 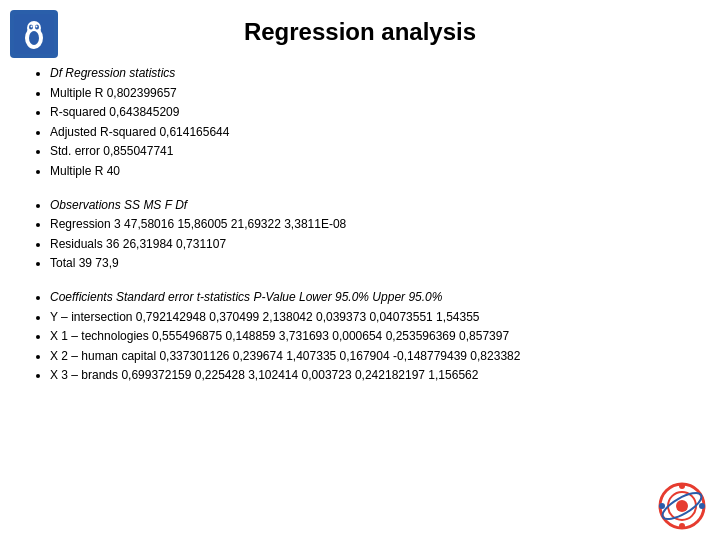 What do you see at coordinates (370, 172) in the screenshot?
I see `list-item-multipleR40: Multiple R 40` at bounding box center [370, 172].